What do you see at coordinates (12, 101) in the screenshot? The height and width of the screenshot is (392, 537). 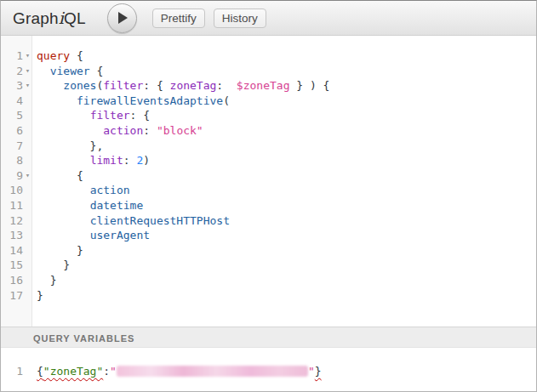 I see `line-number: 4` at bounding box center [12, 101].